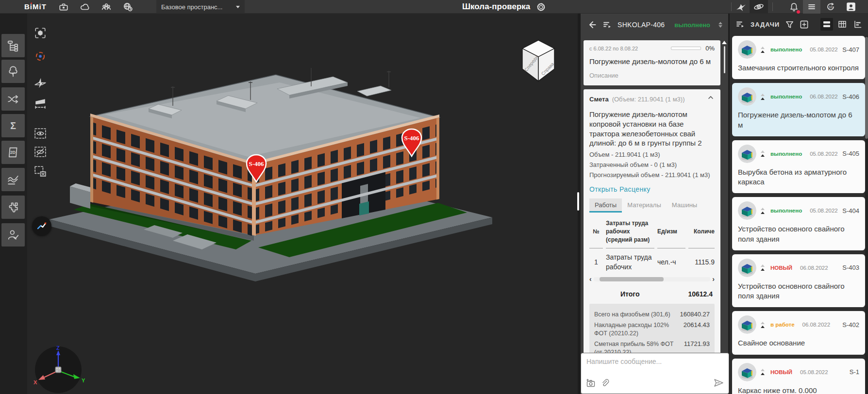 The width and height of the screenshot is (868, 394). I want to click on message-input, so click(655, 367).